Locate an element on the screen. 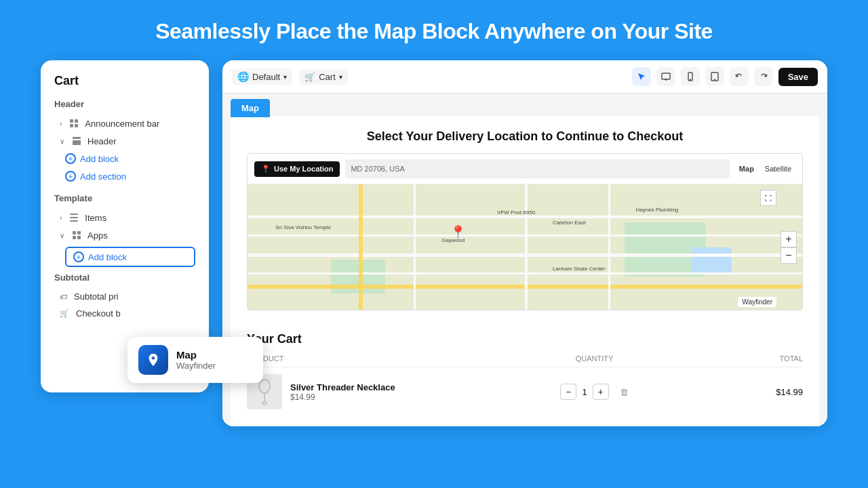 This screenshot has width=868, height=488. select-tool-button is located at coordinates (642, 77).